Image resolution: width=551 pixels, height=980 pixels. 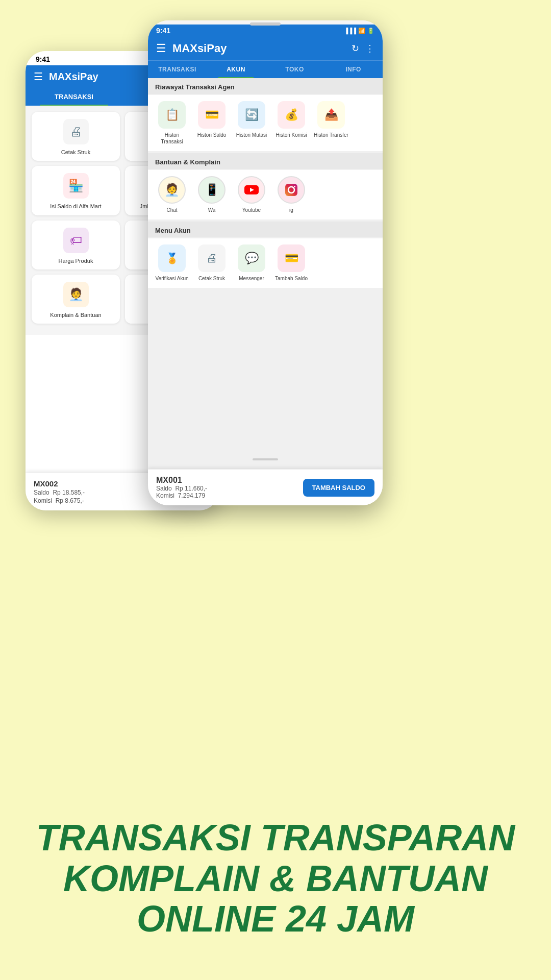 I want to click on komplain-label: Komplain & Bantuan, so click(x=76, y=315).